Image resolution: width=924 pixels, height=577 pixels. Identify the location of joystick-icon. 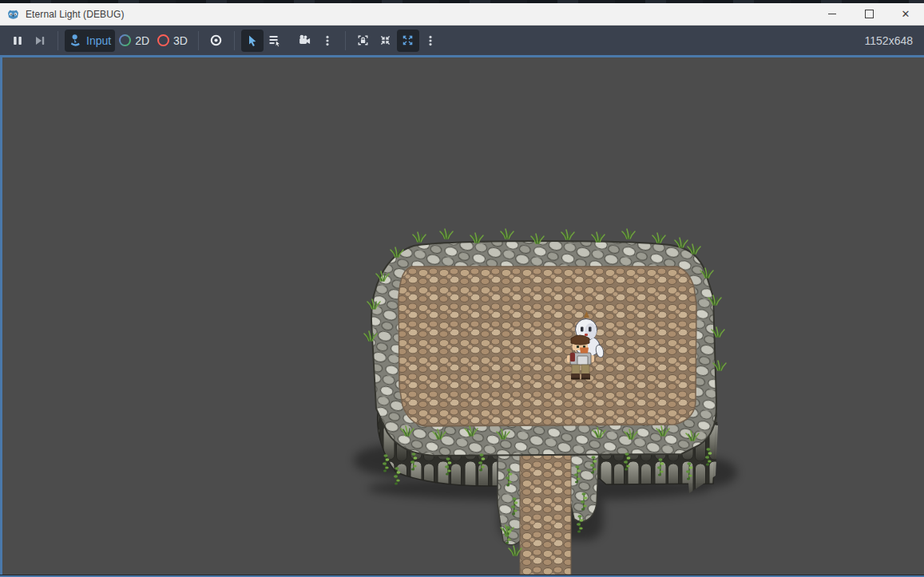
(75, 40).